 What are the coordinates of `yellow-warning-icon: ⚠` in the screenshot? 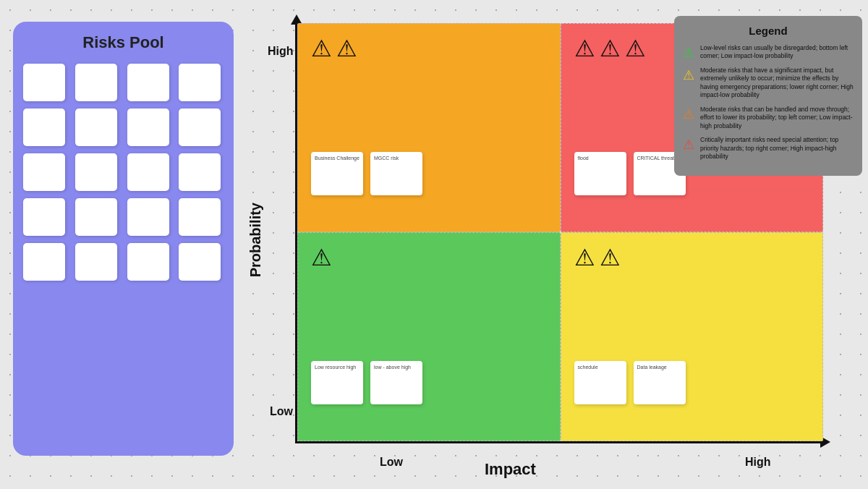 It's located at (689, 75).